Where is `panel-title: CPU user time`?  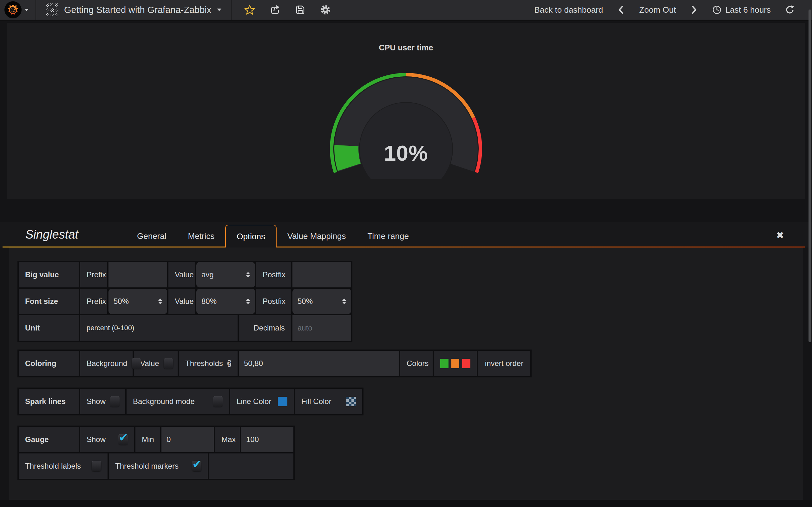 panel-title: CPU user time is located at coordinates (406, 48).